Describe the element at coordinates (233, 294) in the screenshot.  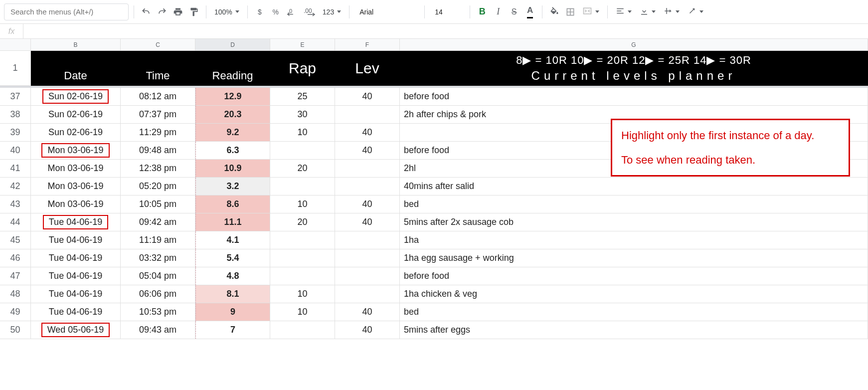
I see `cell-reading: 8.1` at that location.